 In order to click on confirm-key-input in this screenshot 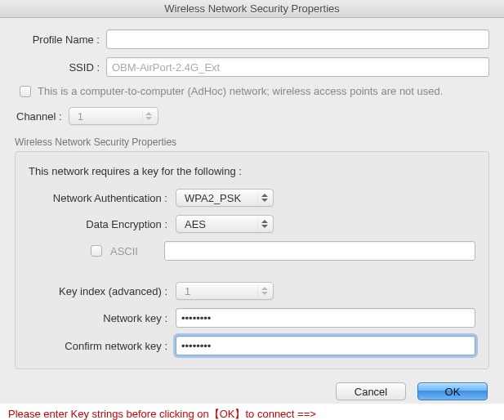, I will do `click(325, 346)`.